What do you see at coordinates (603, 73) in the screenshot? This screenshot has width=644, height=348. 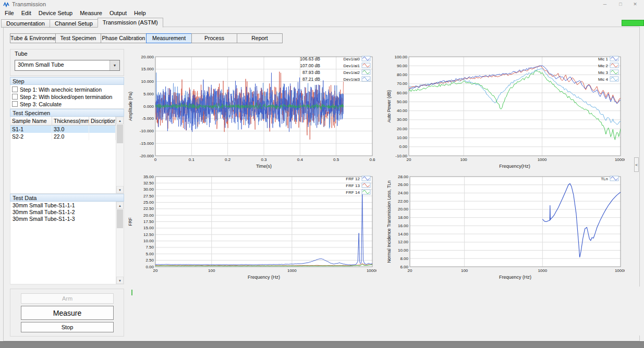 I see `svg-text: Mic 3` at bounding box center [603, 73].